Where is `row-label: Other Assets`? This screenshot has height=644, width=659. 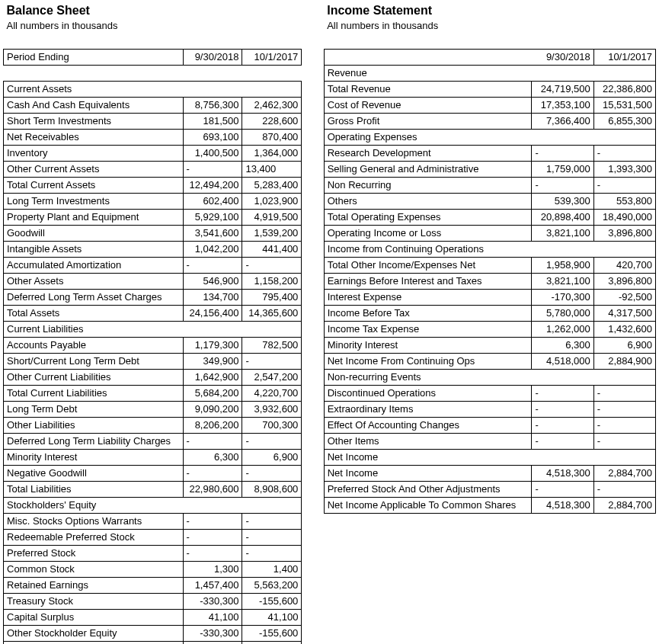 row-label: Other Assets is located at coordinates (94, 282).